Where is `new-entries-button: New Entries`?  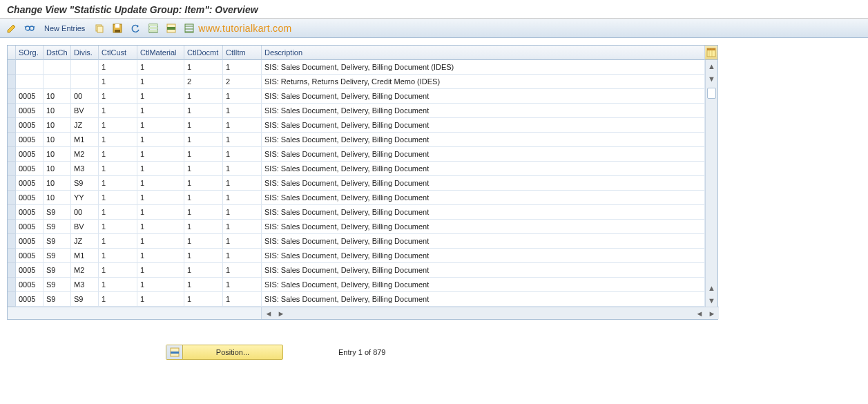 new-entries-button: New Entries is located at coordinates (65, 28).